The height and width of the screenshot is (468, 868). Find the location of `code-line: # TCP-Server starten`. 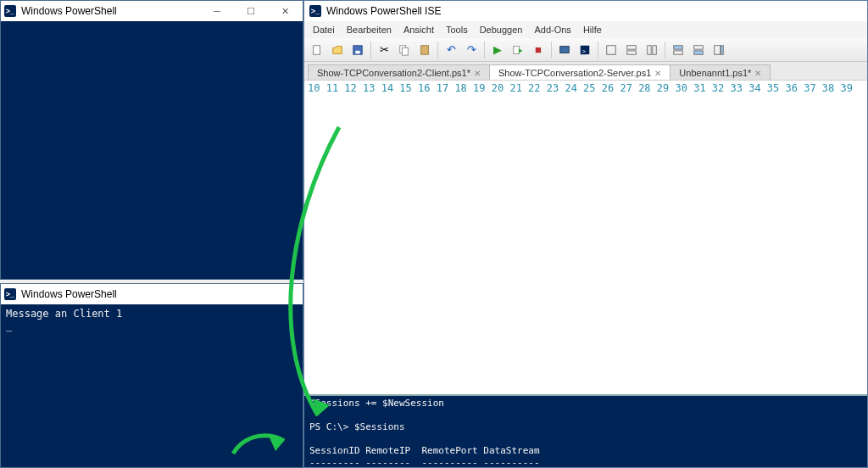

code-line: # TCP-Server starten is located at coordinates (863, 114).